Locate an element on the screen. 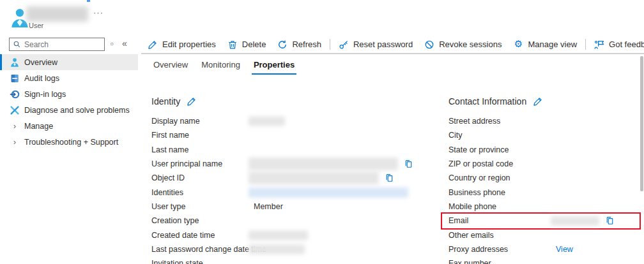  field-label: User principal name is located at coordinates (187, 164).